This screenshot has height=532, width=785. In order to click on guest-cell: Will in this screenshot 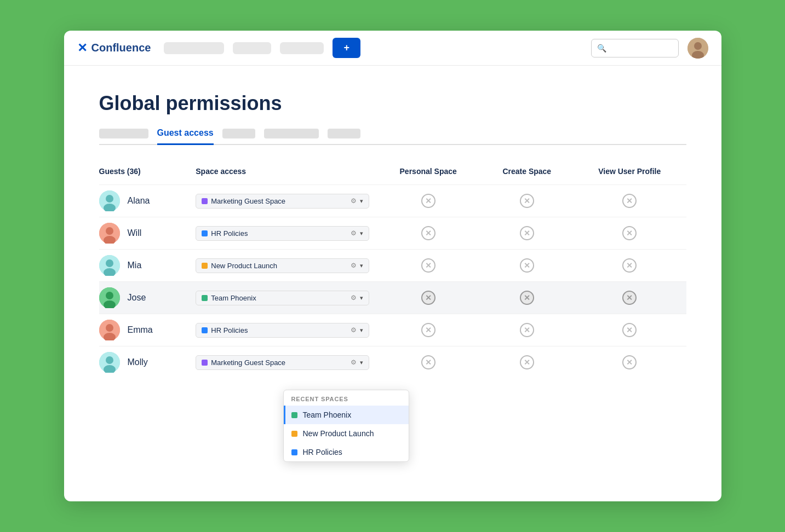, I will do `click(145, 233)`.